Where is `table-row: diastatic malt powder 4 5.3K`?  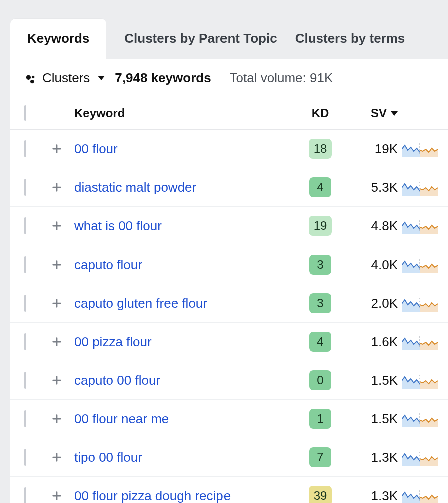 table-row: diastatic malt powder 4 5.3K is located at coordinates (229, 187).